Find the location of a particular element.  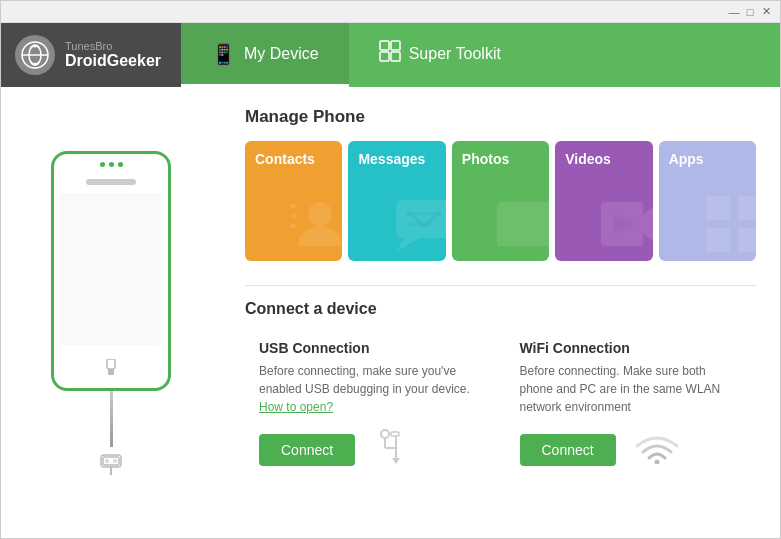

phone-usb-port is located at coordinates (111, 368).